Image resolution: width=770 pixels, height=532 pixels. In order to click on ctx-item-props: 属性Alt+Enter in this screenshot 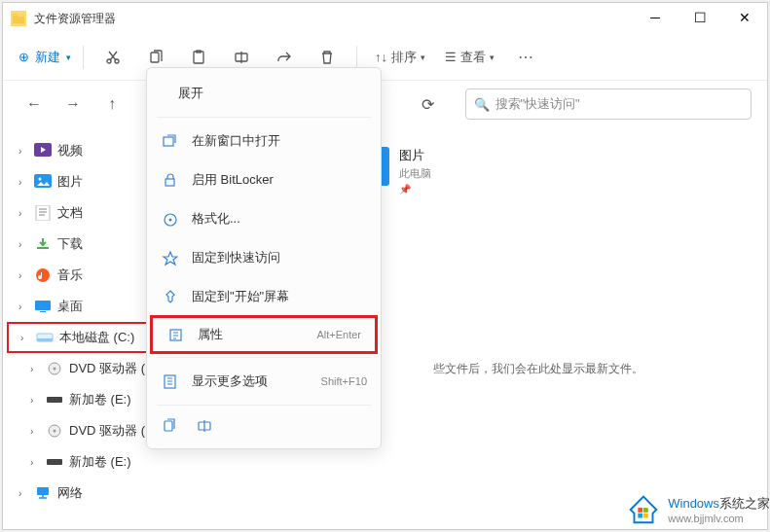, I will do `click(264, 335)`.